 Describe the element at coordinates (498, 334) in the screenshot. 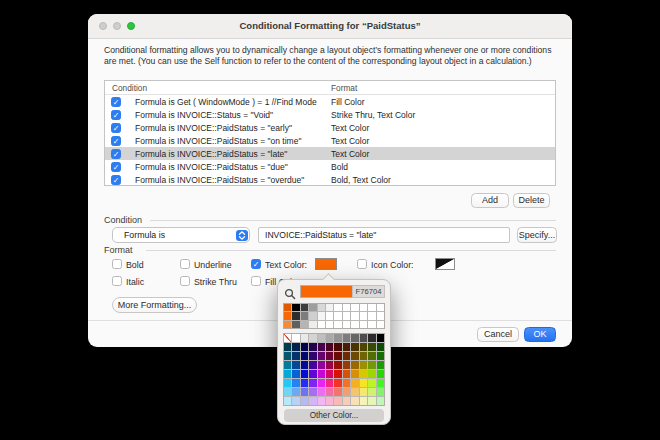

I see `cancel-button: Cancel` at that location.